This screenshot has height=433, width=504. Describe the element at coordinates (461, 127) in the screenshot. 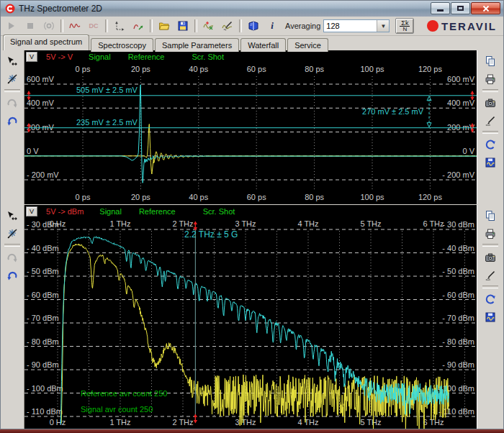

I see `svg-text: 200 mV` at that location.